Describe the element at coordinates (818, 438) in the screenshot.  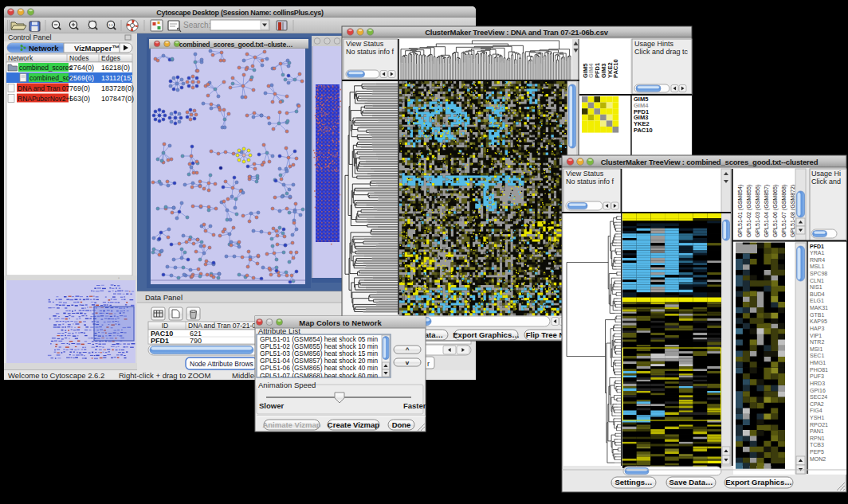
I see `svg-text: RPN1` at that location.